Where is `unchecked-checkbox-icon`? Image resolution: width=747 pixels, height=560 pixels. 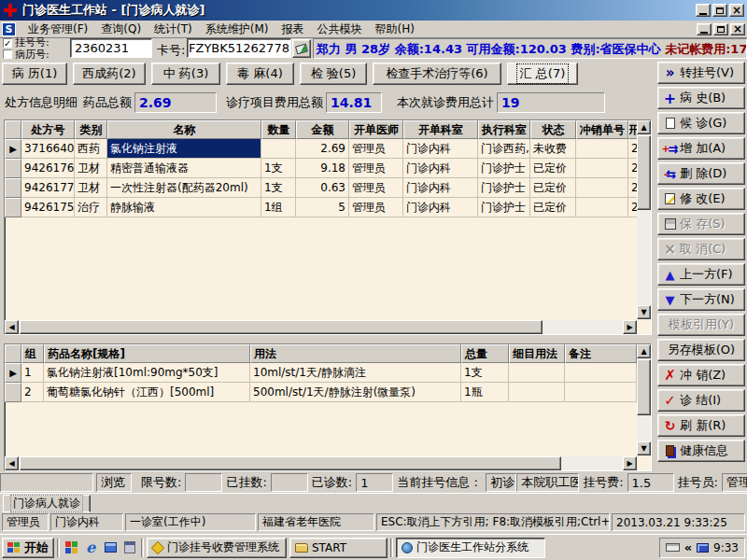
unchecked-checkbox-icon is located at coordinates (7, 54).